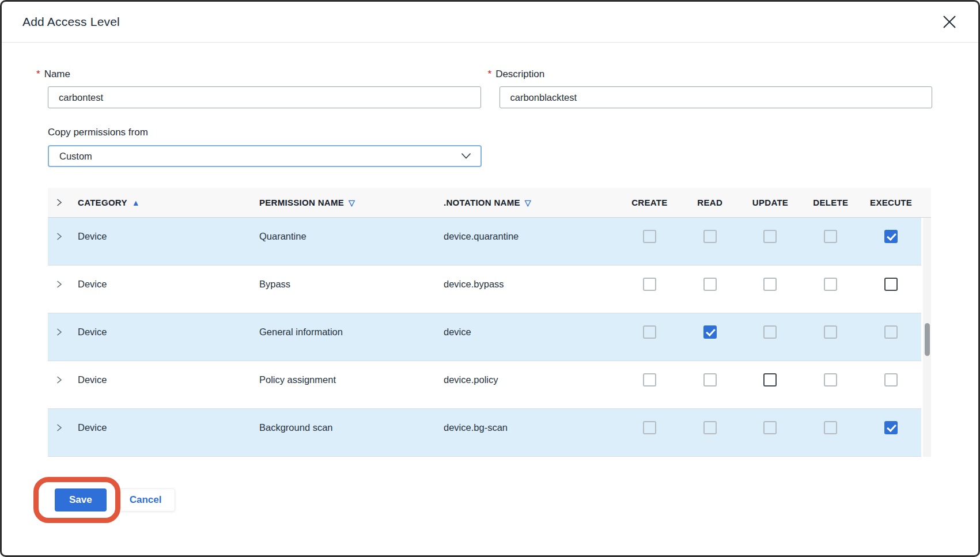 The image size is (980, 557). I want to click on table-row: Device General information device, so click(485, 338).